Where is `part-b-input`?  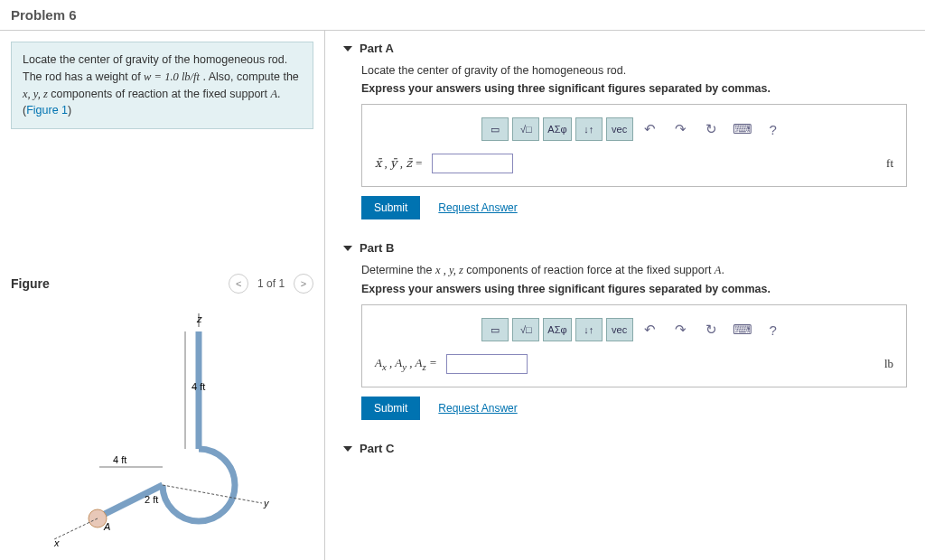 part-b-input is located at coordinates (487, 364).